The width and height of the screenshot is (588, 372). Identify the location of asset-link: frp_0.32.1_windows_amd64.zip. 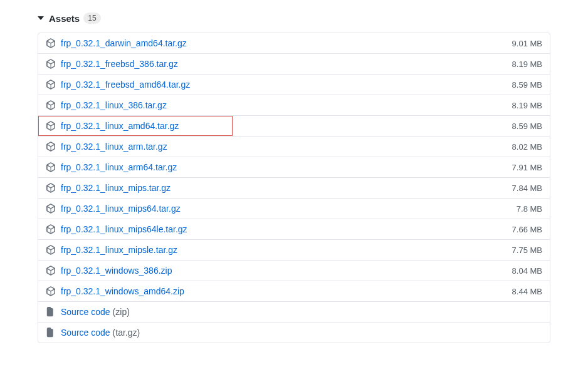
(123, 291).